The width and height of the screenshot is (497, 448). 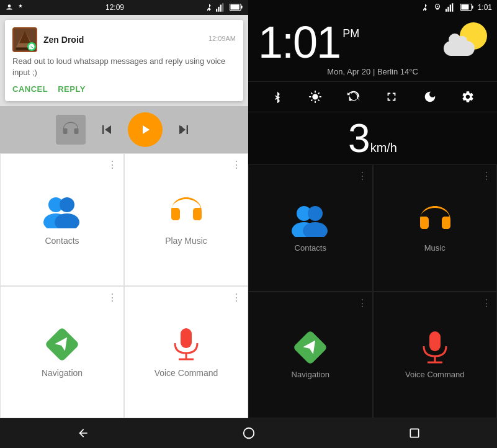 I want to click on contacts-icon-left, so click(x=62, y=212).